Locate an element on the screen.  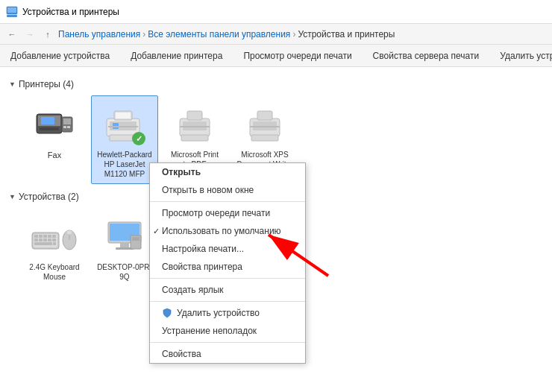
back-button: ← is located at coordinates (12, 34).